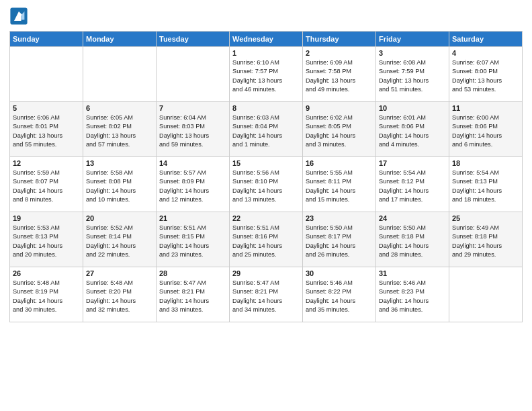  What do you see at coordinates (412, 77) in the screenshot?
I see `day-info: Sunrise: 6:08 AM Sunset: 7:59 PM Dayligh…` at bounding box center [412, 77].